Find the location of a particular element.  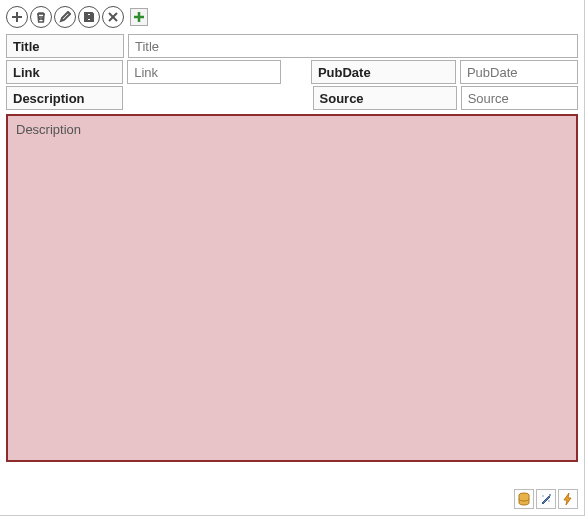

toolbar is located at coordinates (292, 17).